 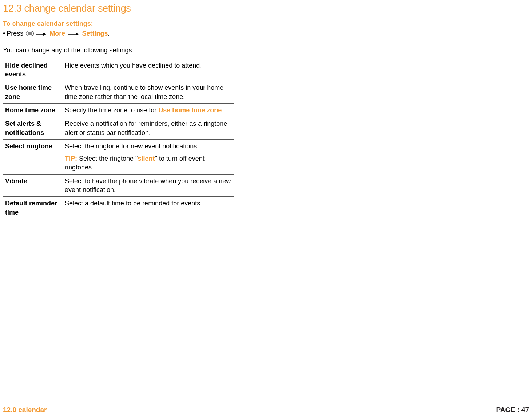 What do you see at coordinates (148, 208) in the screenshot?
I see `setting-desc: Select a default time to be reminded for…` at bounding box center [148, 208].